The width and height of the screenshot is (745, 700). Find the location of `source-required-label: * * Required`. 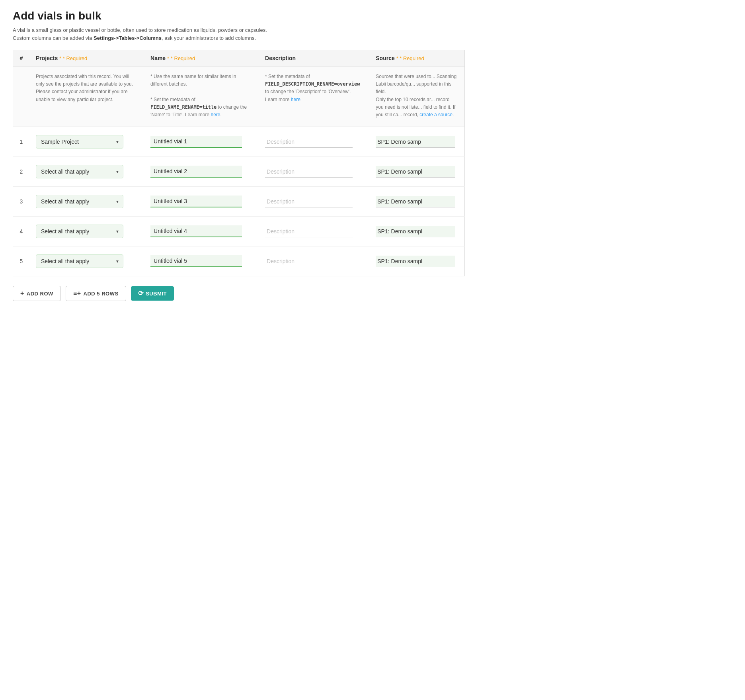

source-required-label: * * Required is located at coordinates (410, 58).